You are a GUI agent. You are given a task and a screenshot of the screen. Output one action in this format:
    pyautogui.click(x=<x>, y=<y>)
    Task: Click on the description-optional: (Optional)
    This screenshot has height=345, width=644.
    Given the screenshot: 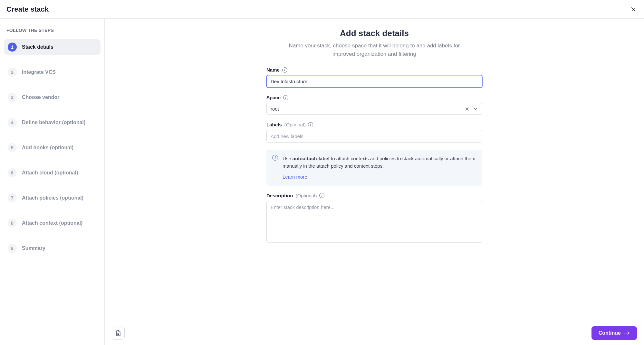 What is the action you would take?
    pyautogui.click(x=306, y=195)
    